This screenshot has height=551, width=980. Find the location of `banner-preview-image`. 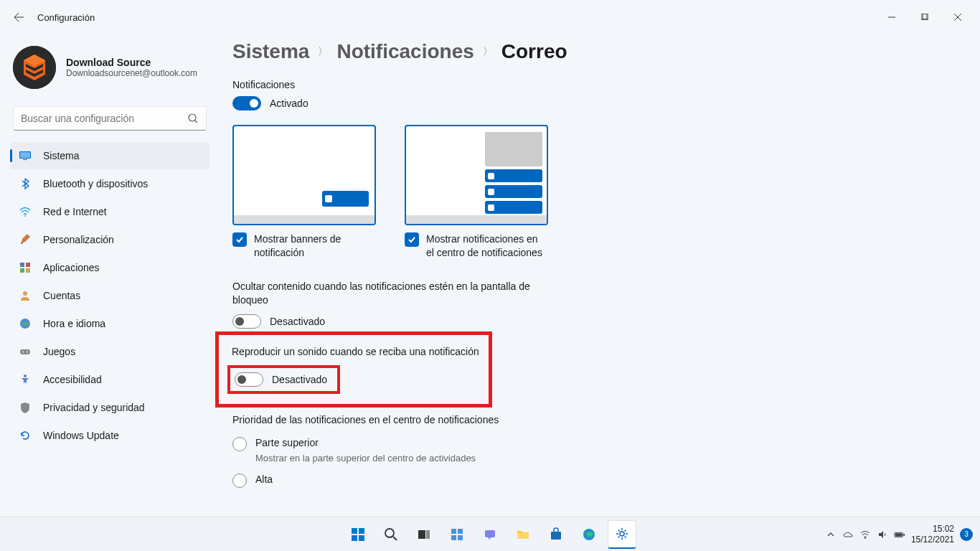

banner-preview-image is located at coordinates (304, 175).